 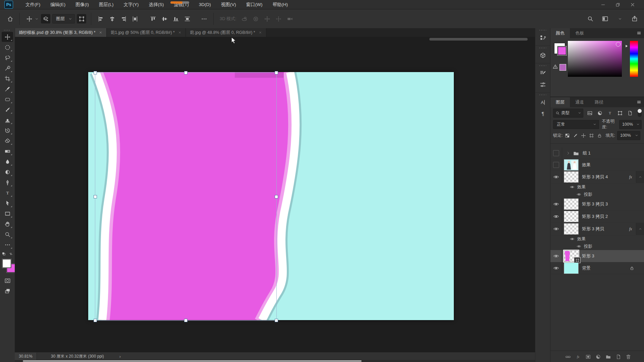 What do you see at coordinates (568, 357) in the screenshot?
I see `link-icon` at bounding box center [568, 357].